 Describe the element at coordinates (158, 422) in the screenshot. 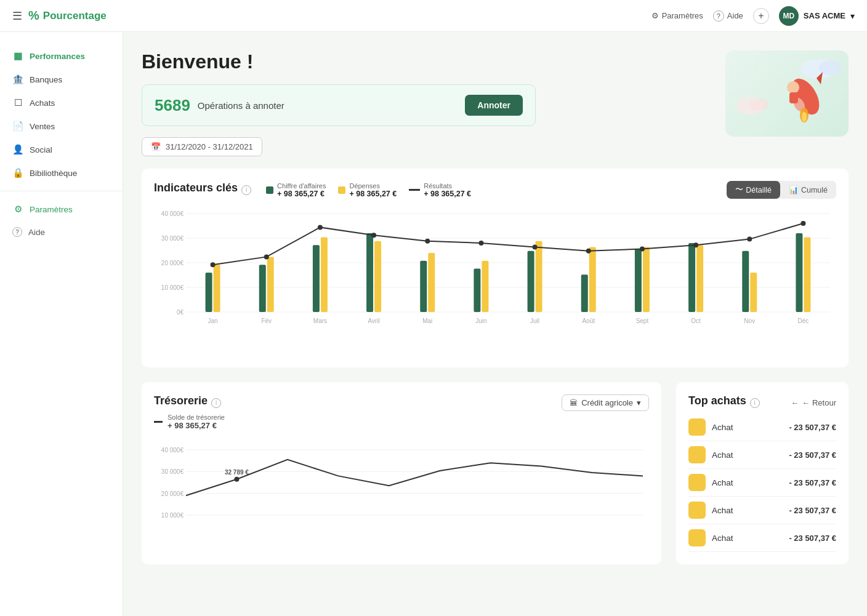

I see `treso-legend-line` at that location.